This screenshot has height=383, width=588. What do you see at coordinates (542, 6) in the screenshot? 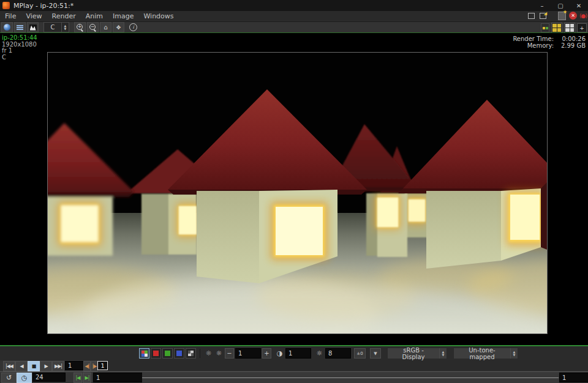
I see `minimize-button: –` at bounding box center [542, 6].